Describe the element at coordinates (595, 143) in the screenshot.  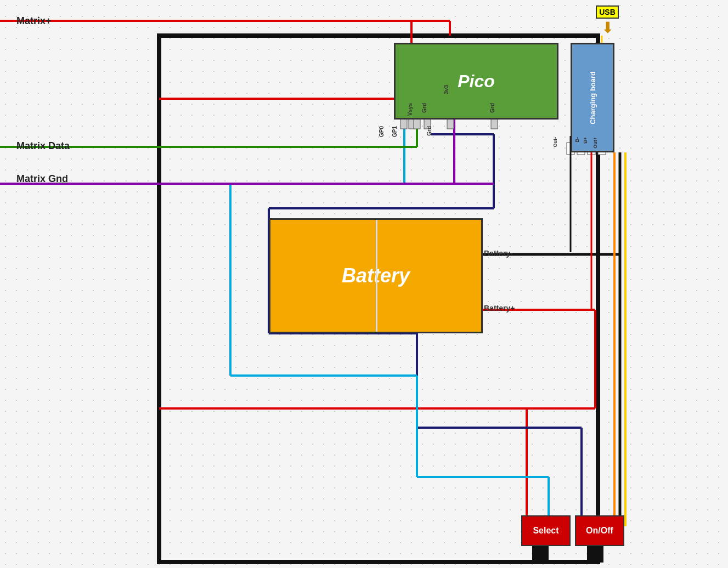
I see `out-plus-label: Out+` at that location.